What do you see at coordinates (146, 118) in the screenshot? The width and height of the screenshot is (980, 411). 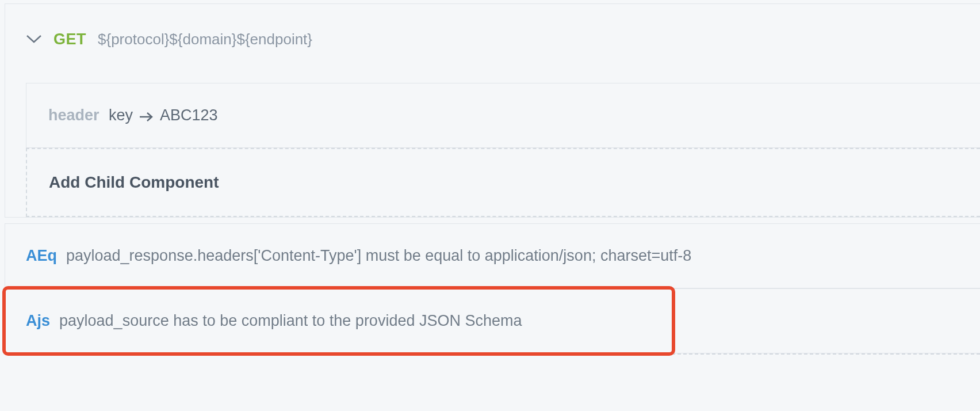 I see `arrow-right-icon` at bounding box center [146, 118].